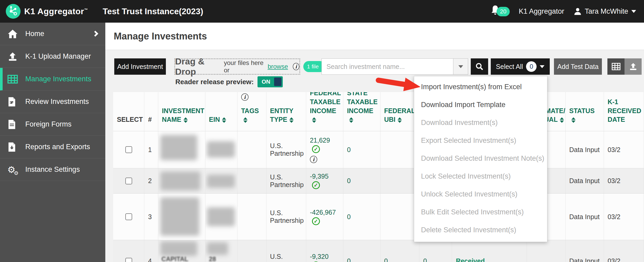  I want to click on user-menu: Tara McWhite, so click(605, 12).